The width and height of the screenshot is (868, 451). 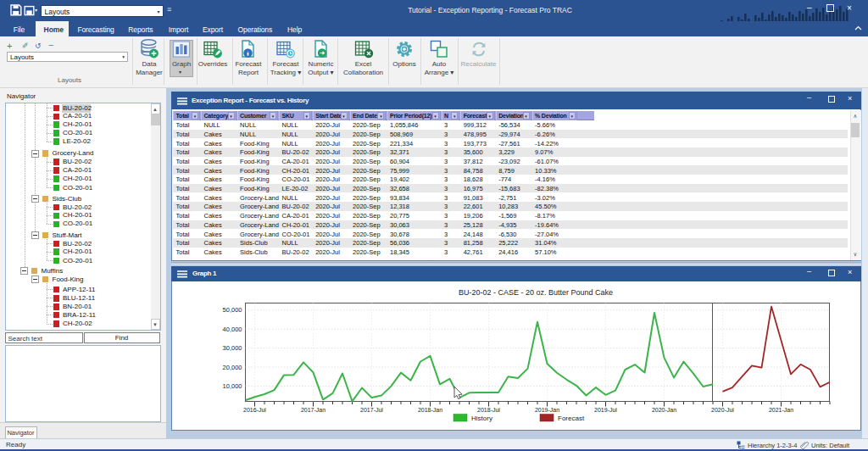 I want to click on svg-text: 2017-Jan, so click(x=314, y=410).